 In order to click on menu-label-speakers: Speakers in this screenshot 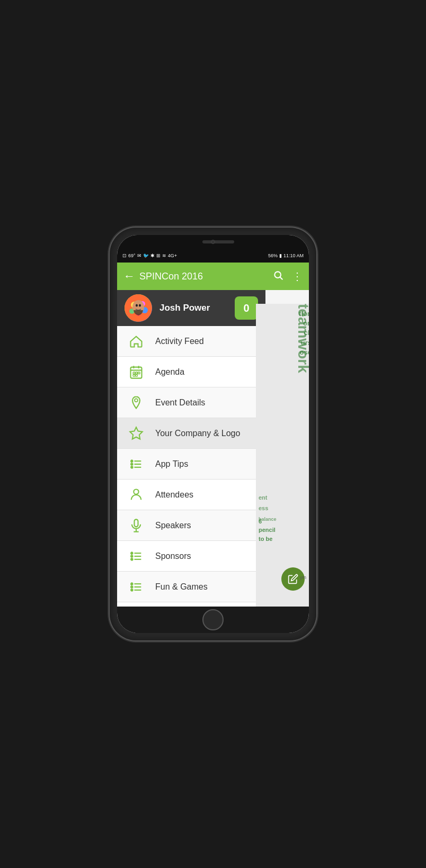, I will do `click(173, 526)`.